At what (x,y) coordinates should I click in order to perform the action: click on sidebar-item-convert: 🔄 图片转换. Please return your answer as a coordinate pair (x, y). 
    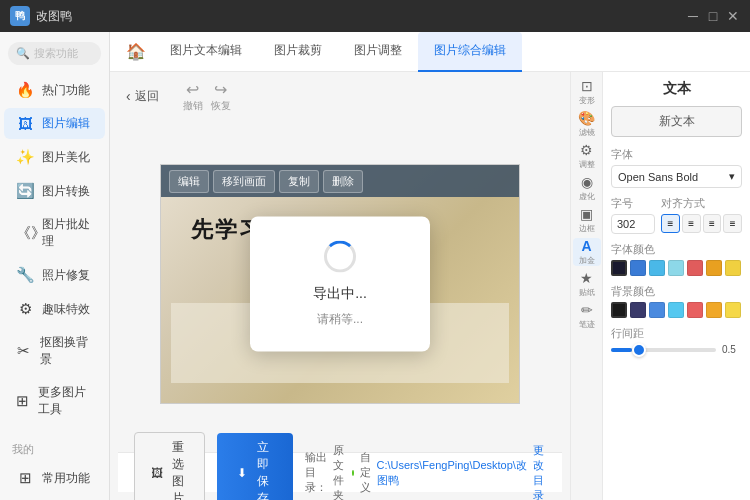
    Looking at the image, I should click on (54, 191).